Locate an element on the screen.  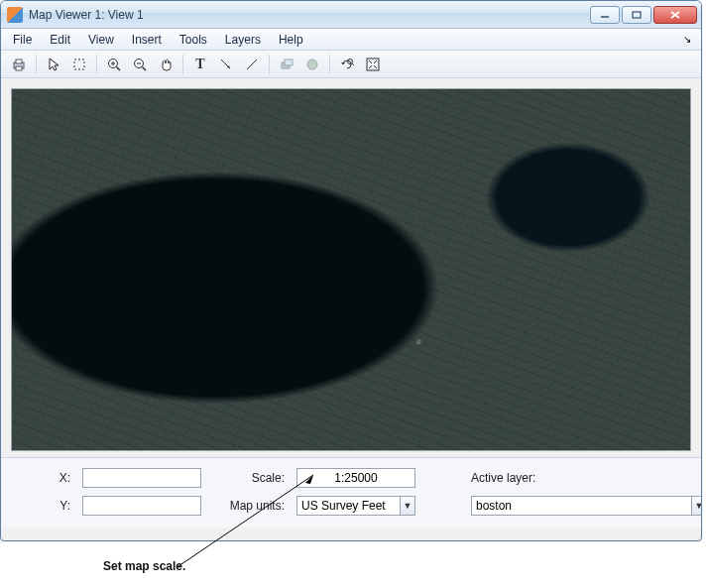
fit-view-icon is located at coordinates (373, 64).